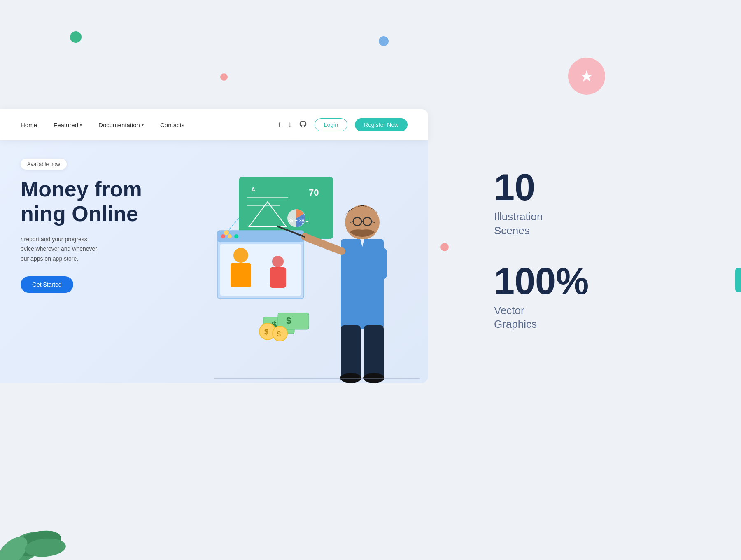 The width and height of the screenshot is (741, 560). I want to click on svg-text: 3x + 3y =, so click(298, 221).